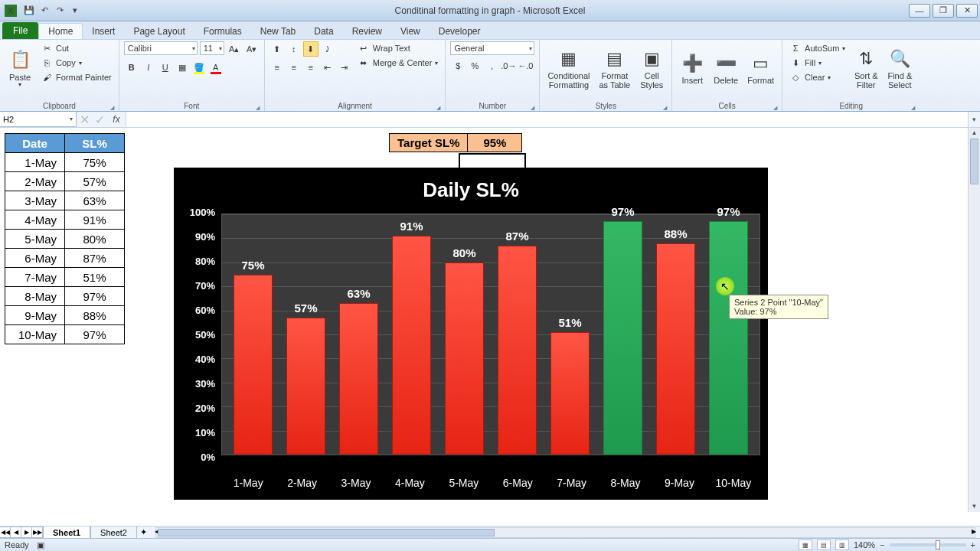 This screenshot has width=980, height=551. What do you see at coordinates (67, 533) in the screenshot?
I see `sheet-tab-1: Sheet1` at bounding box center [67, 533].